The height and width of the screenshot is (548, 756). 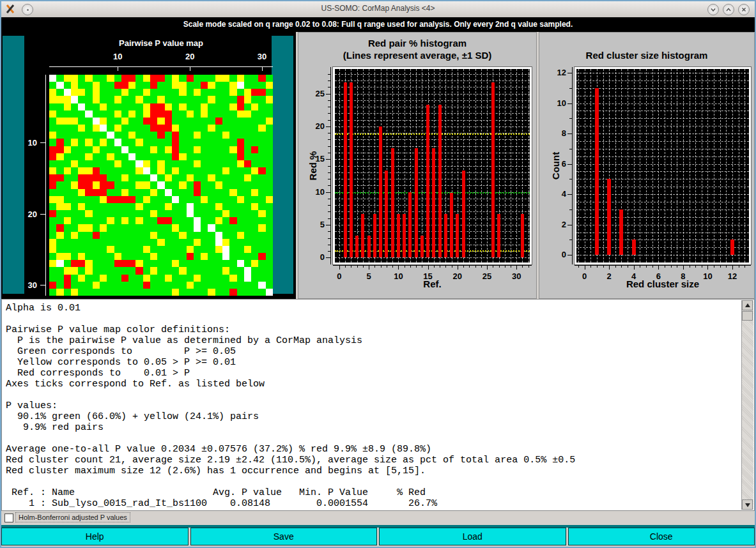 What do you see at coordinates (713, 10) in the screenshot?
I see `chevron-down-icon` at bounding box center [713, 10].